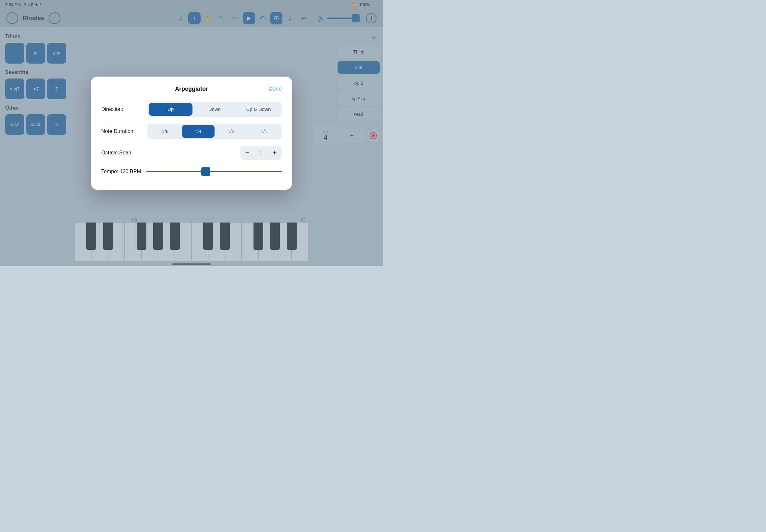 The height and width of the screenshot is (532, 766). What do you see at coordinates (191, 171) in the screenshot?
I see `tempo-row: Tempo: 120 BPM` at bounding box center [191, 171].